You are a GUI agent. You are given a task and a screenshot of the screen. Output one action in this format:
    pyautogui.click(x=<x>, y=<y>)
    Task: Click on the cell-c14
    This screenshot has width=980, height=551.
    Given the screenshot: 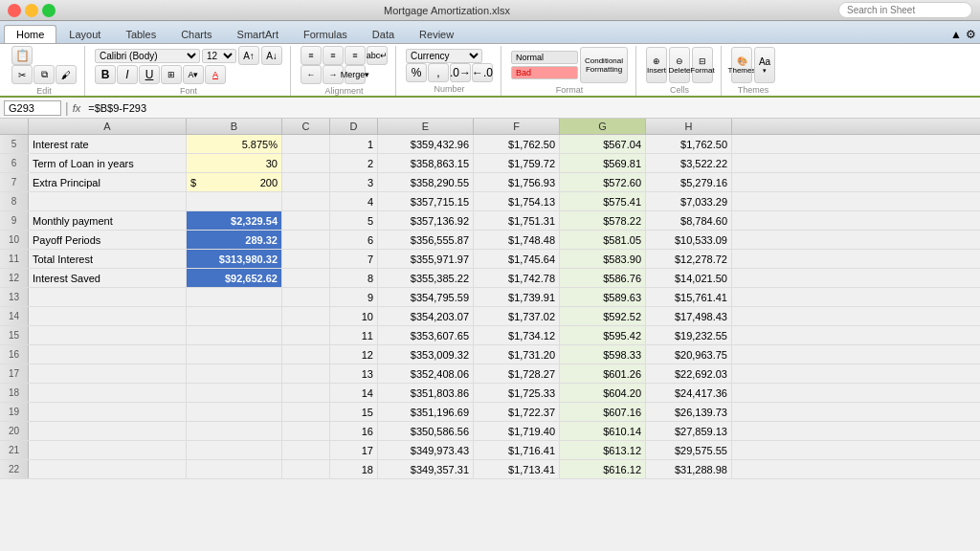 What is the action you would take?
    pyautogui.click(x=306, y=316)
    